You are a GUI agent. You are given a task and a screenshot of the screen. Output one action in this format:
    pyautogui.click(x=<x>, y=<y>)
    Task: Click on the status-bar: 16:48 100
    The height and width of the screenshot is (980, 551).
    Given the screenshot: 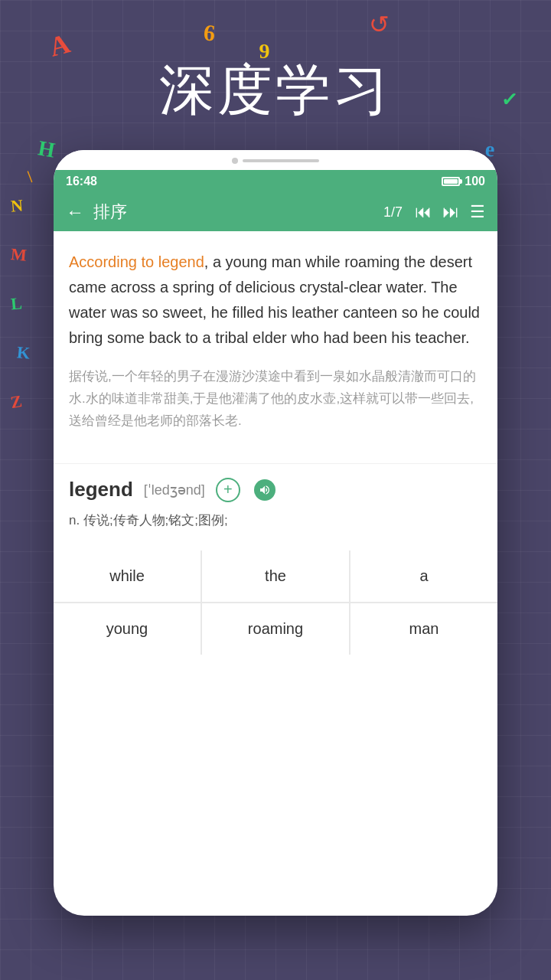 What is the action you would take?
    pyautogui.click(x=276, y=181)
    